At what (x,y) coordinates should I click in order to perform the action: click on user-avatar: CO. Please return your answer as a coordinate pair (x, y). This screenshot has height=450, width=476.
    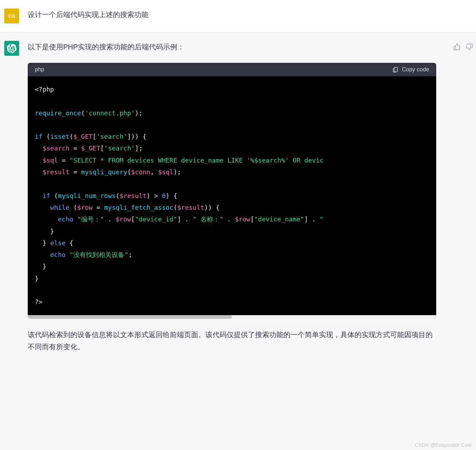
    Looking at the image, I should click on (12, 16).